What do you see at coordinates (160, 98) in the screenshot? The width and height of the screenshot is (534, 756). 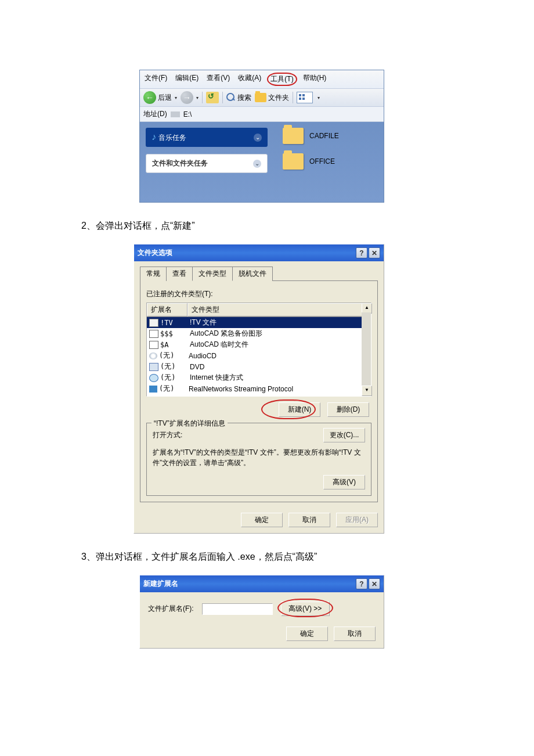 I see `back-button: 后退 ▾` at bounding box center [160, 98].